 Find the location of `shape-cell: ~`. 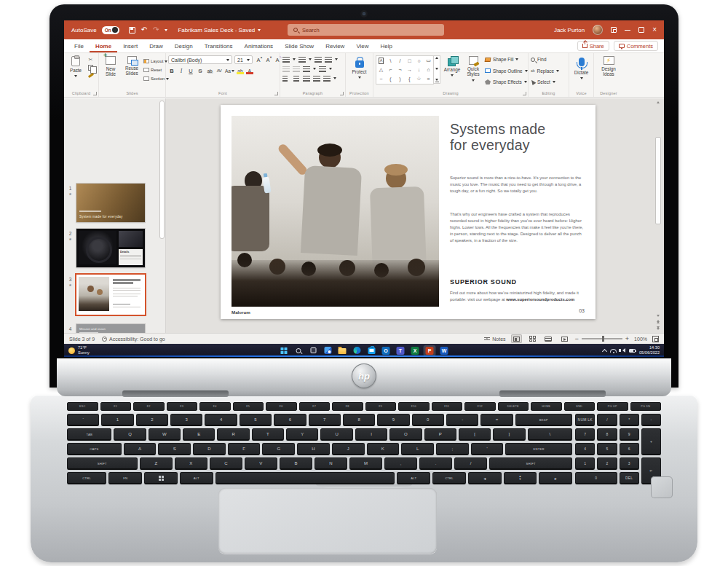

shape-cell: ~ is located at coordinates (381, 79).